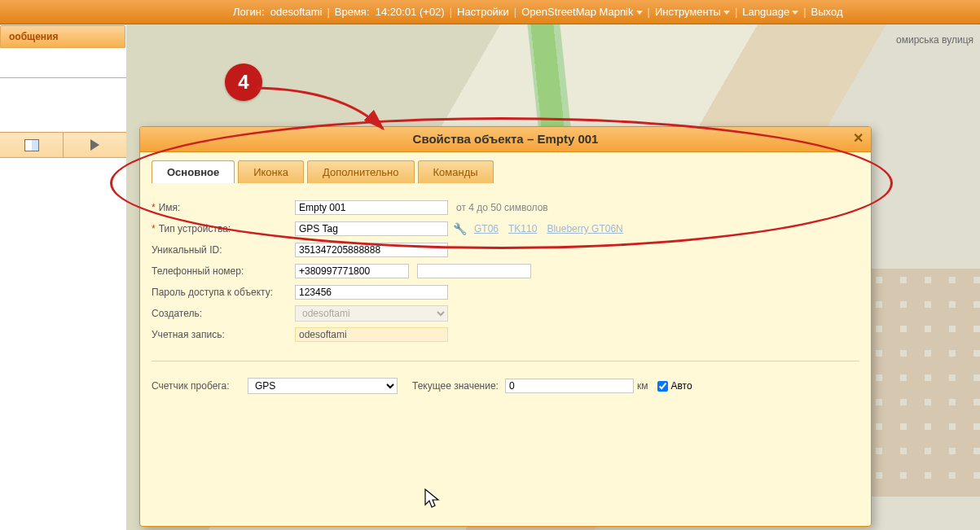 This screenshot has height=530, width=980. What do you see at coordinates (371, 208) in the screenshot?
I see `input-name` at bounding box center [371, 208].